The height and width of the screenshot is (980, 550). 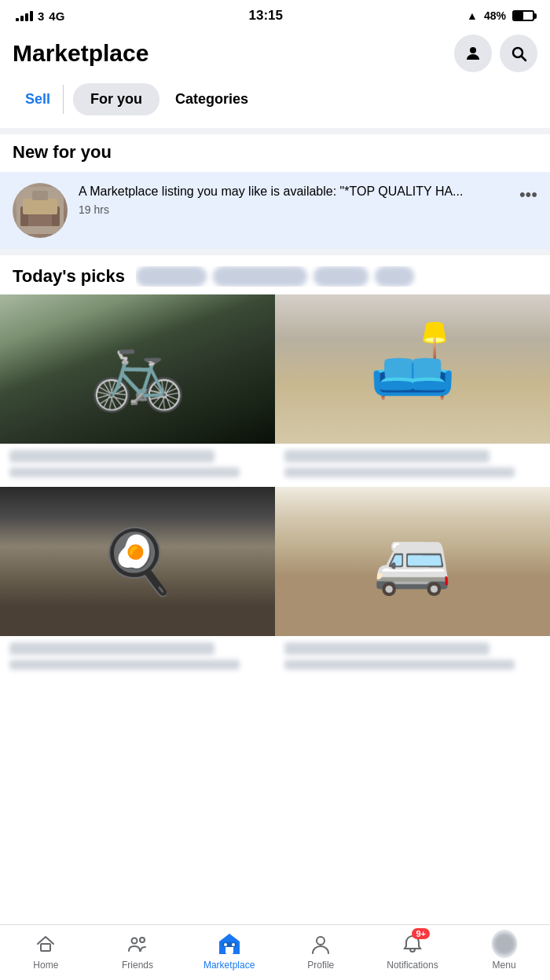 I want to click on profile-label: Profile, so click(x=321, y=965).